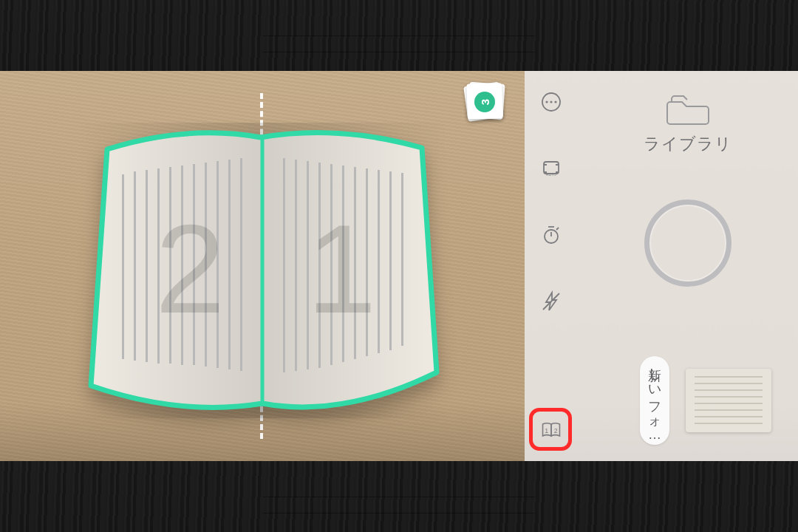  Describe the element at coordinates (485, 102) in the screenshot. I see `scanned-count-badge: 3` at that location.